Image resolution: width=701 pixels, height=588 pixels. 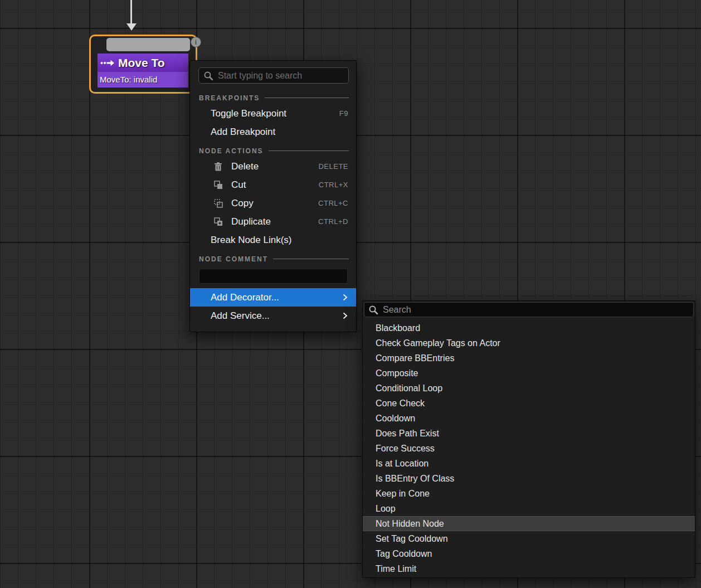 I want to click on section-header-breakpoints: BREAKPOINTS, so click(x=273, y=96).